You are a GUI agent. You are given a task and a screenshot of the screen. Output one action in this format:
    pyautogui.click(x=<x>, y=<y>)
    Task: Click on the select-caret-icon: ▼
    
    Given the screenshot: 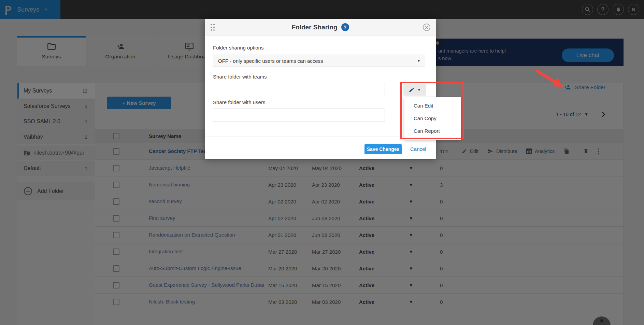 What is the action you would take?
    pyautogui.click(x=419, y=61)
    